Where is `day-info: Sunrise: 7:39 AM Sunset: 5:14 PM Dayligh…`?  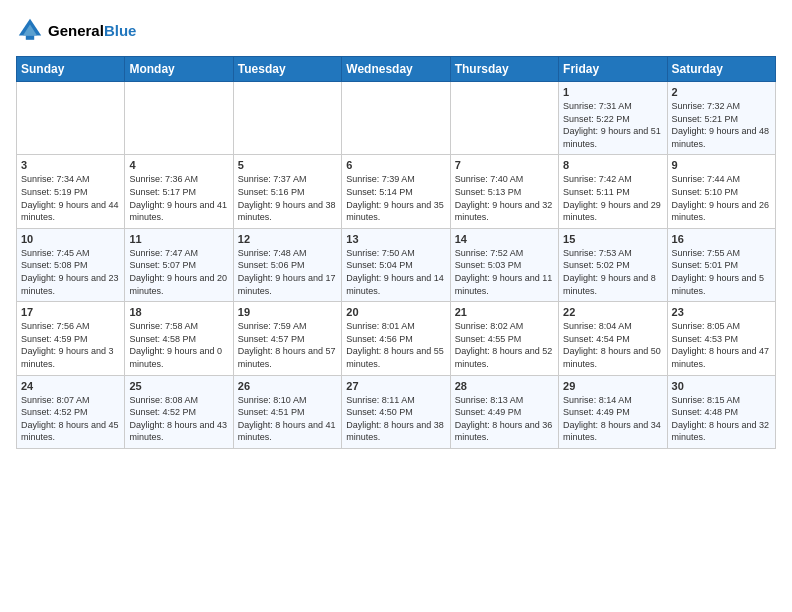
day-info: Sunrise: 7:39 AM Sunset: 5:14 PM Dayligh… is located at coordinates (396, 198).